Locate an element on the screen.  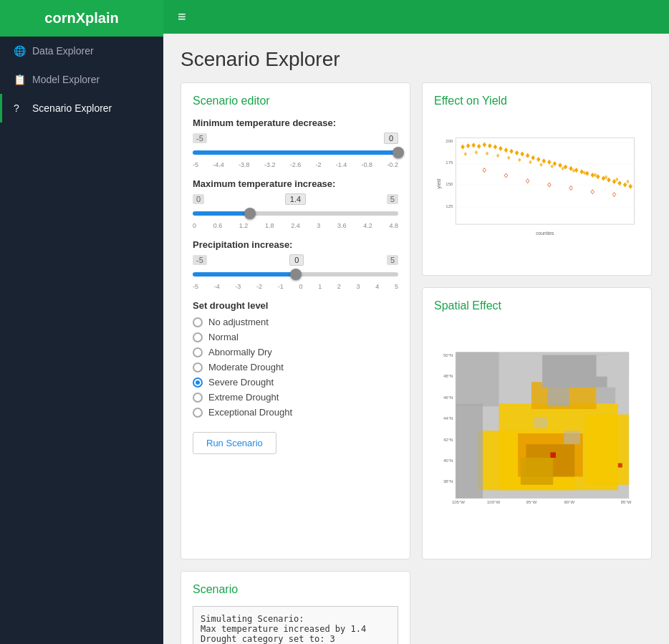
label-extreme-drought: Extreme Drought is located at coordinates (244, 397).